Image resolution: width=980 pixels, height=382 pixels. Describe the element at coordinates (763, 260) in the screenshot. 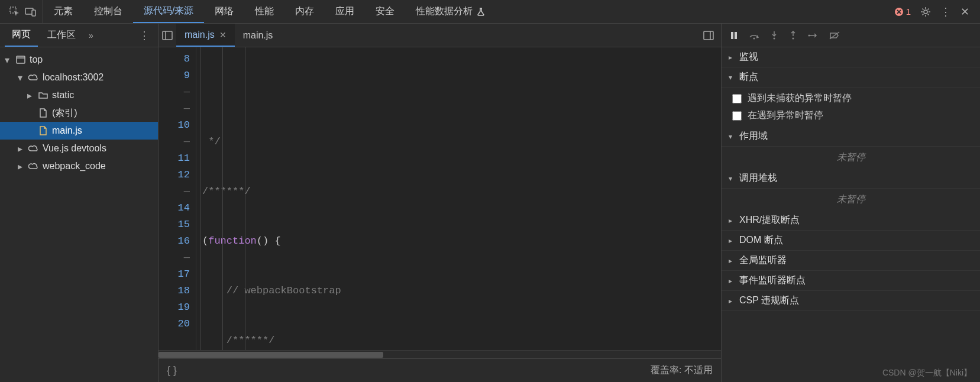

I see `pane-title: 全局监听器` at that location.